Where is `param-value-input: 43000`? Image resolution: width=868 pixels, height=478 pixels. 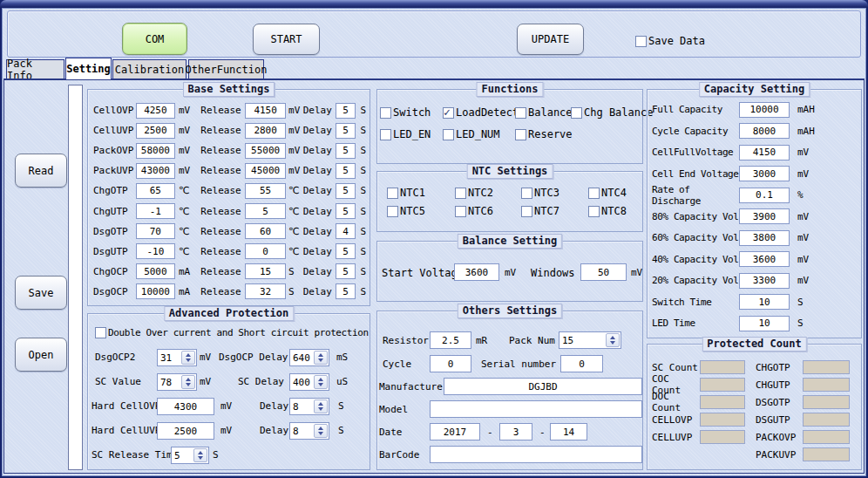
param-value-input: 43000 is located at coordinates (155, 171).